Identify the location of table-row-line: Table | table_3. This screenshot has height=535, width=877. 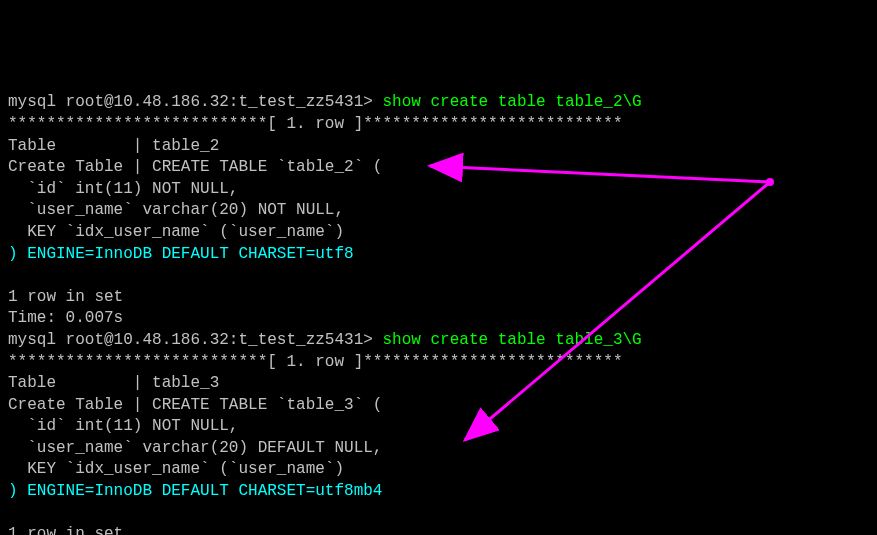
(114, 383).